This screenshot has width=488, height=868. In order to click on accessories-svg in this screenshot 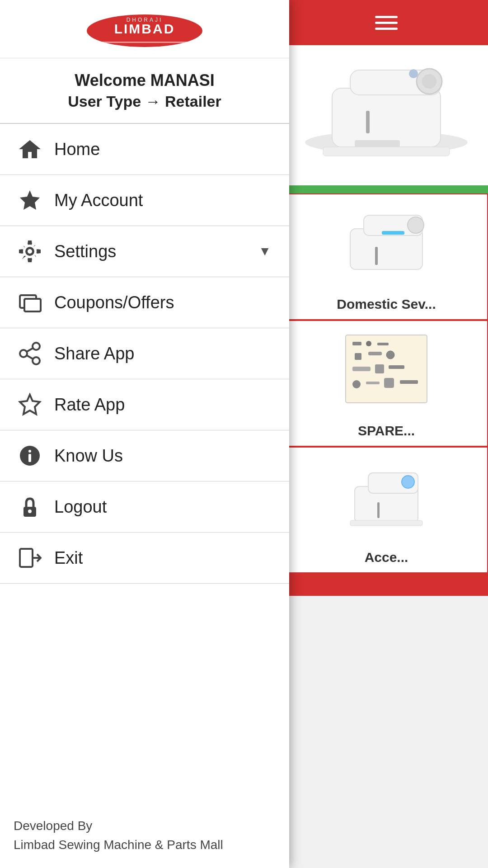, I will do `click(386, 495)`.